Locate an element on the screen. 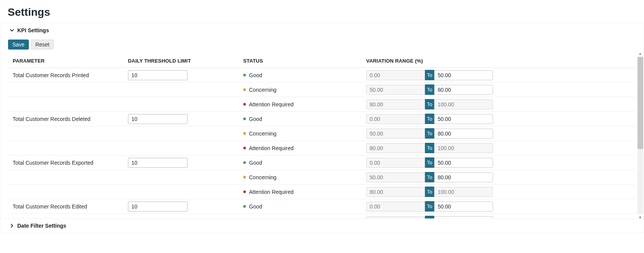 Image resolution: width=644 pixels, height=253 pixels. chevron-right-icon is located at coordinates (12, 226).